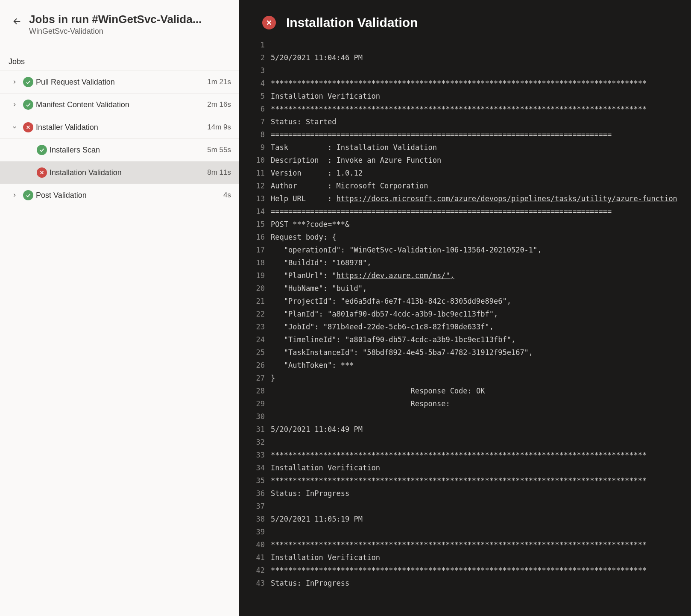  I want to click on log-line: 35**************************************…, so click(465, 481).